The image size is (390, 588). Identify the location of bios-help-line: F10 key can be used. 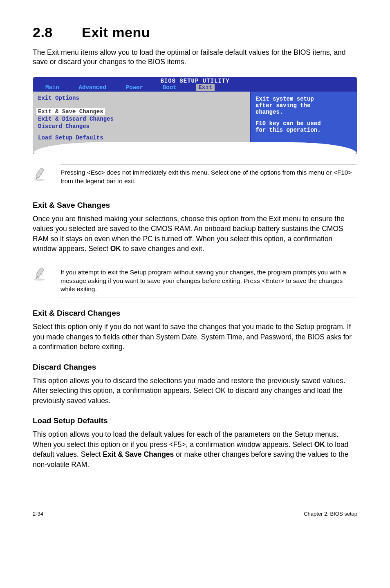
(304, 123).